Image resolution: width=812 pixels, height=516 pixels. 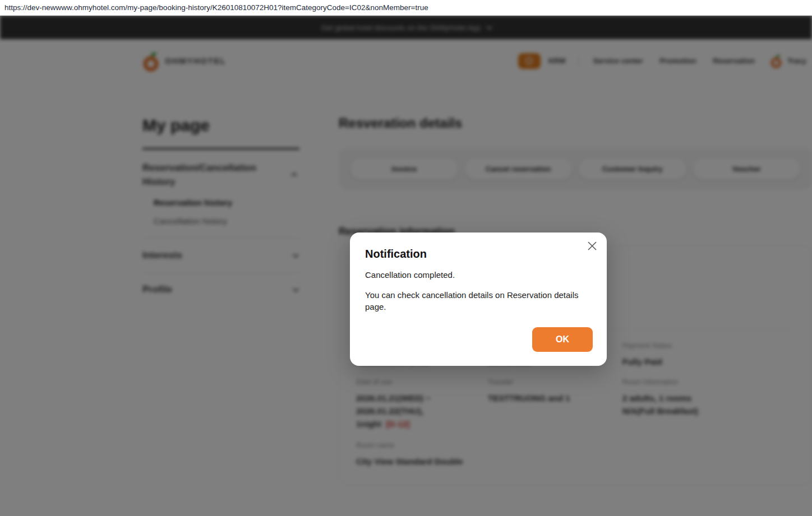 What do you see at coordinates (478, 299) in the screenshot?
I see `notification-modal: Notification Cancellation completed. You…` at bounding box center [478, 299].